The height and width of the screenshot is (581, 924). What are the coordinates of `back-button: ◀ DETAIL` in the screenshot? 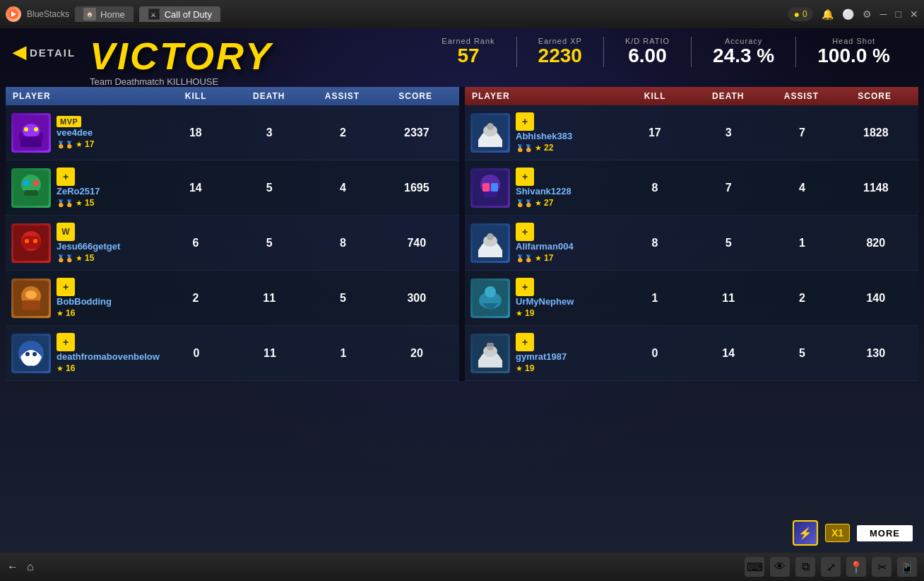 It's located at (44, 52).